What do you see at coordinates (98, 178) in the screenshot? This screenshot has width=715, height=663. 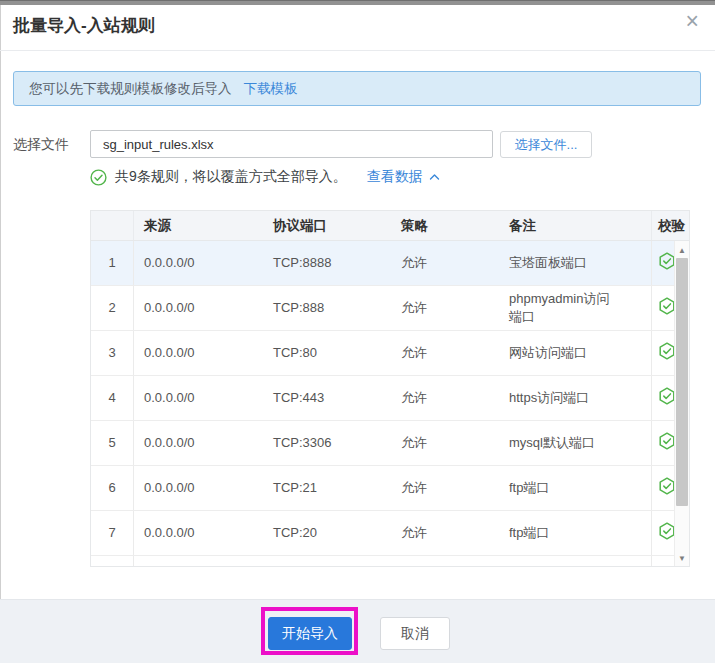 I see `success-circle-check-icon` at bounding box center [98, 178].